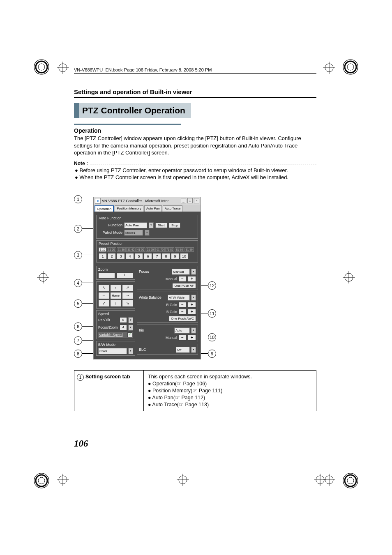 The width and height of the screenshot is (392, 555). What do you see at coordinates (182, 279) in the screenshot?
I see `focus-near-button: −` at bounding box center [182, 279].